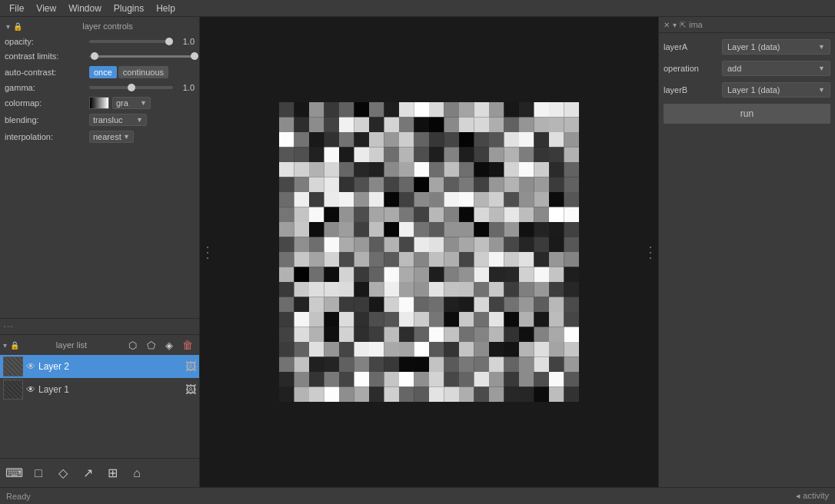 This screenshot has height=504, width=835. Describe the element at coordinates (115, 120) in the screenshot. I see `blending-select: transluc translucent additive opaque` at that location.